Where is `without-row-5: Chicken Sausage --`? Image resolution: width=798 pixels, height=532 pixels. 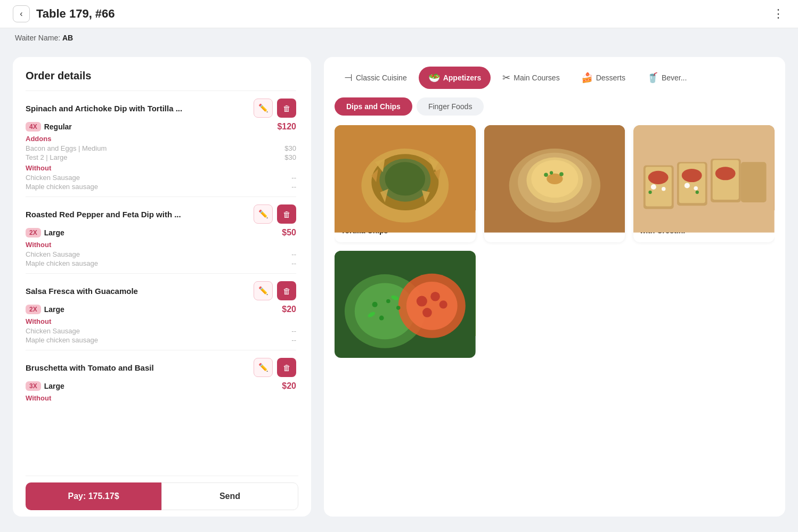 without-row-5: Chicken Sausage -- is located at coordinates (161, 331).